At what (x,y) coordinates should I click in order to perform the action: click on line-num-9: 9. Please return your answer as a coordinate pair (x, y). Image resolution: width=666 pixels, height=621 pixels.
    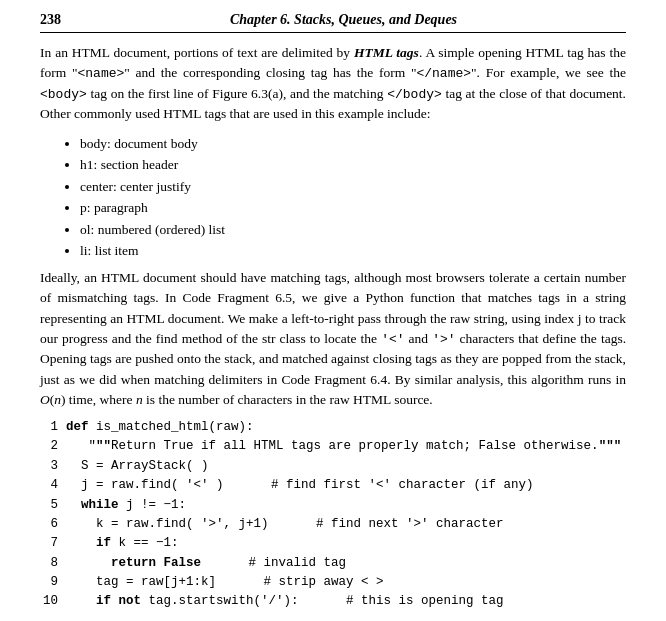
    Looking at the image, I should click on (49, 582).